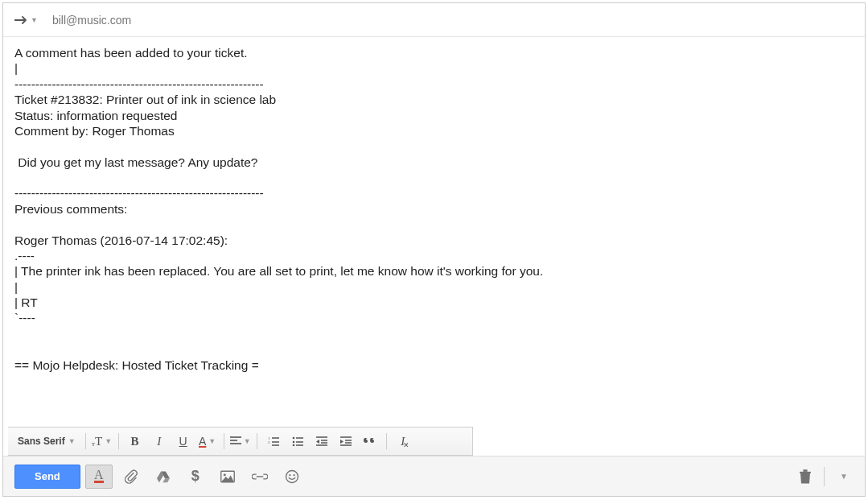 Image resolution: width=868 pixels, height=504 pixels. I want to click on insert-emoji-button, so click(292, 477).